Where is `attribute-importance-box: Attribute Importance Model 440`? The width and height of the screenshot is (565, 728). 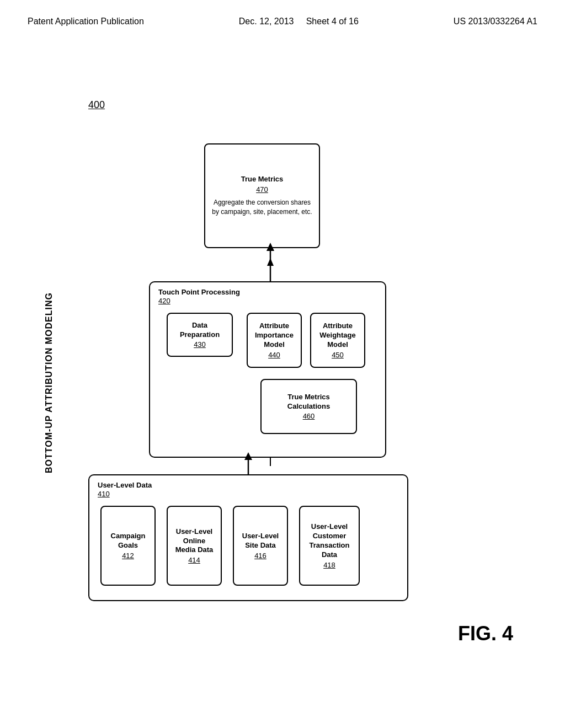 attribute-importance-box: Attribute Importance Model 440 is located at coordinates (274, 340).